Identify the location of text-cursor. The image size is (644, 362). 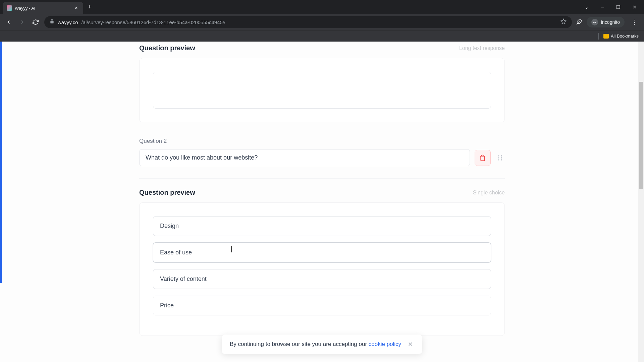
(231, 249).